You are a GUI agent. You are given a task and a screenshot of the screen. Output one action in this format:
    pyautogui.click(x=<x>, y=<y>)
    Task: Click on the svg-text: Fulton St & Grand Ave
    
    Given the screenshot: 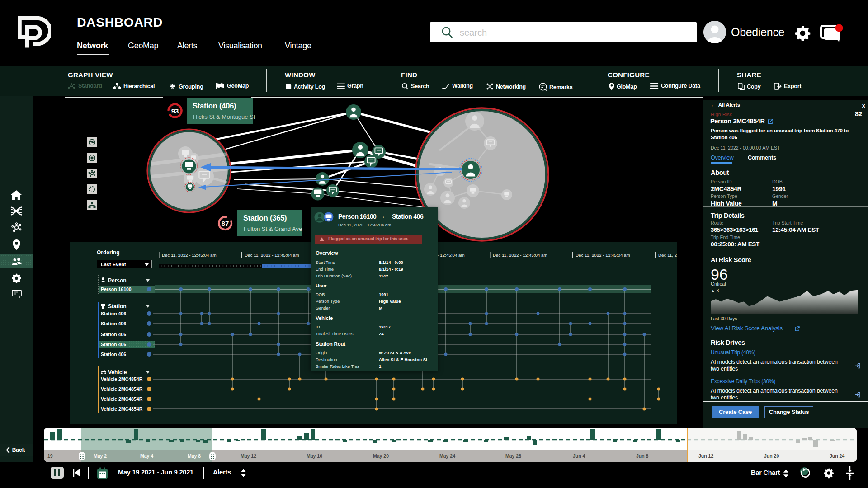 What is the action you would take?
    pyautogui.click(x=273, y=229)
    